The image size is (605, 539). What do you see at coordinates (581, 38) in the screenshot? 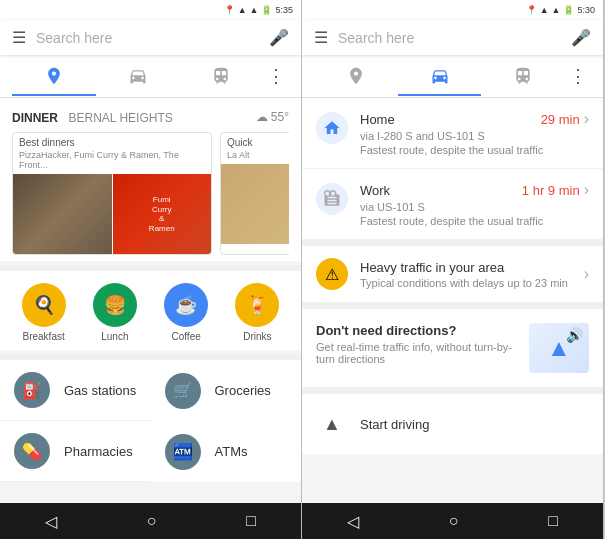
I see `right-mic-icon: 🎤` at bounding box center [581, 38].